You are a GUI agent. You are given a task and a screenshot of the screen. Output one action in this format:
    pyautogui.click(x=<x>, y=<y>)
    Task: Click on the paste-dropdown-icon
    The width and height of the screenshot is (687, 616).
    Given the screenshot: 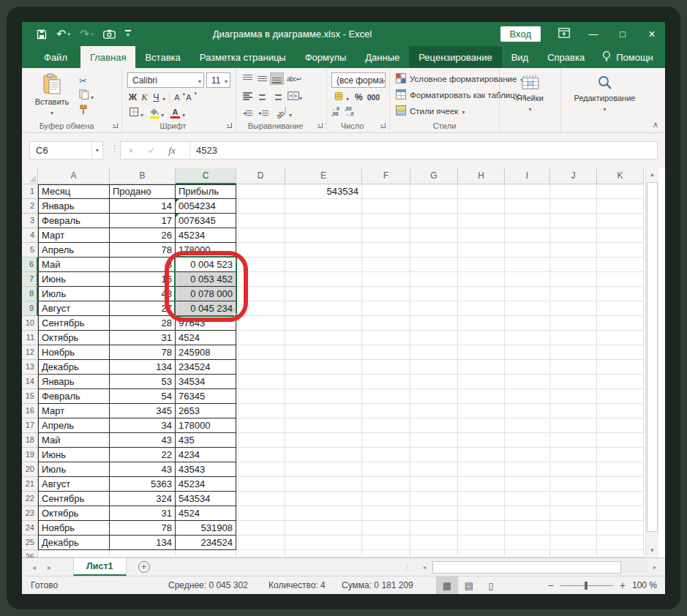 What is the action you would take?
    pyautogui.click(x=52, y=112)
    